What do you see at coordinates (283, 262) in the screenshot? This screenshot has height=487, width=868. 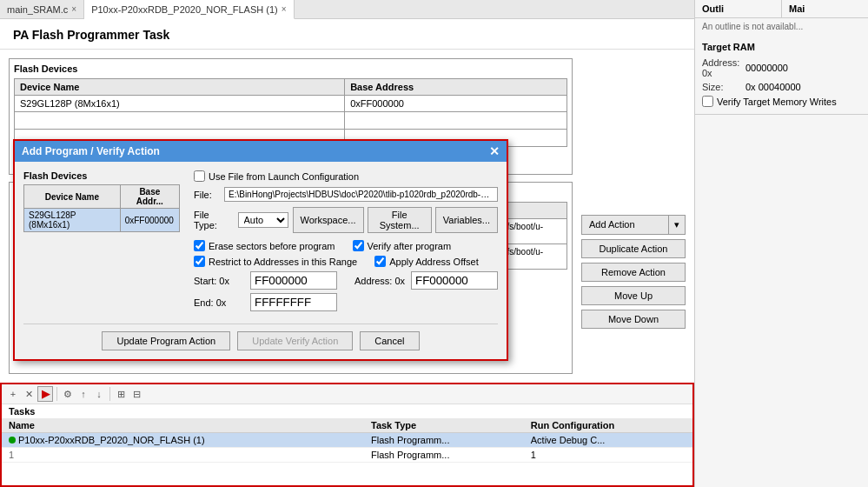 I see `restrict-range-label: Restrict to Addresses in this Range` at bounding box center [283, 262].